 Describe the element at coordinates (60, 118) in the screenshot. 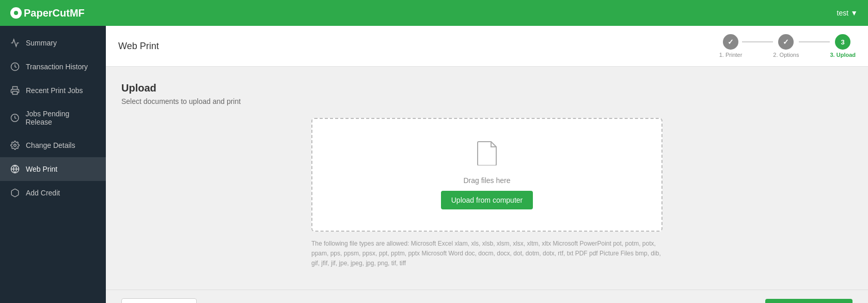

I see `sidebar-label-pending: Jobs Pending Release` at that location.